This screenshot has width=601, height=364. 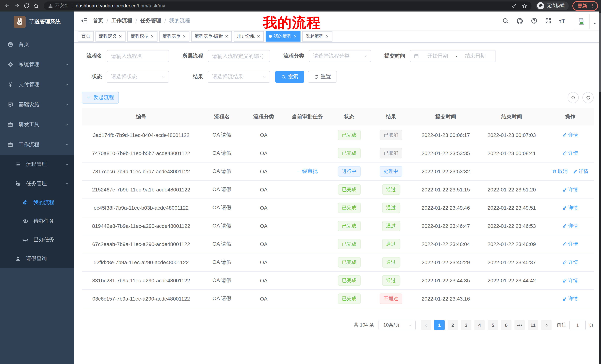 What do you see at coordinates (102, 21) in the screenshot?
I see `breadcrumb-item: 首页 /` at bounding box center [102, 21].